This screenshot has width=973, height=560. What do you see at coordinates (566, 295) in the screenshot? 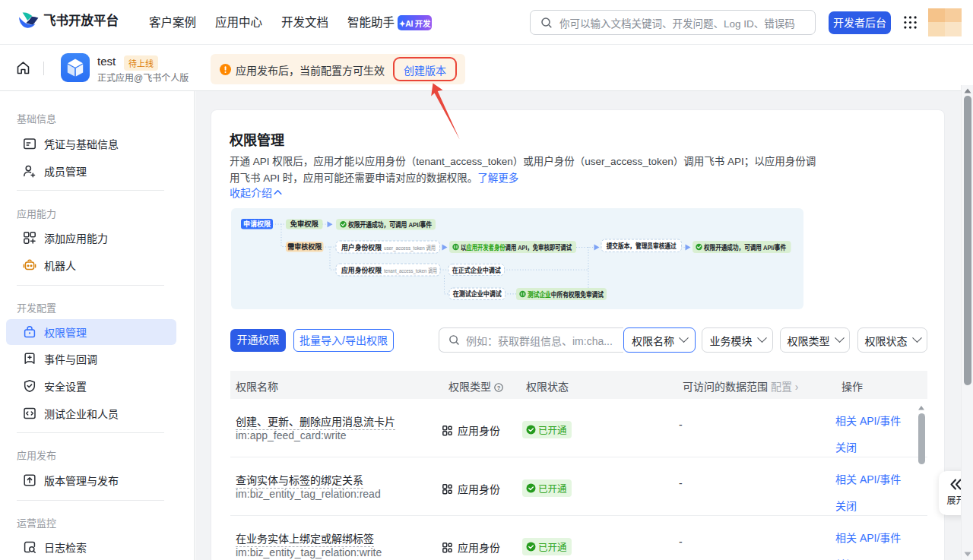
I see `svg-text: 测试企业中所有权限免审调试` at bounding box center [566, 295].